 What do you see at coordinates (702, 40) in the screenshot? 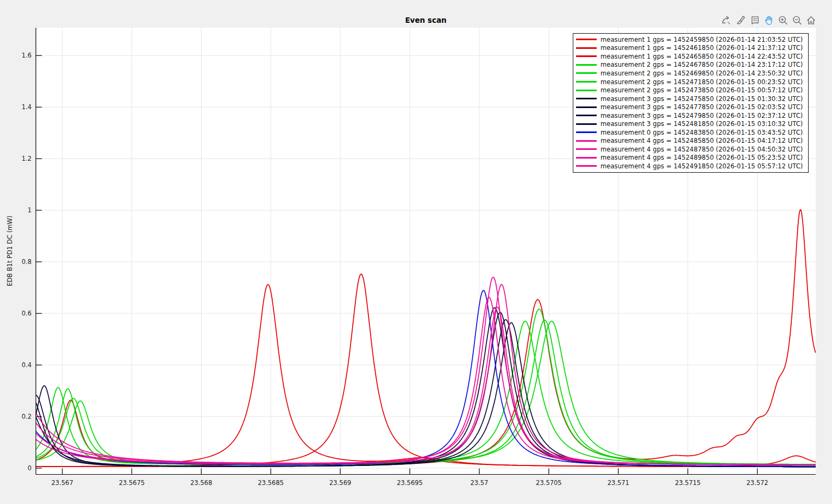
I see `legend-label: measurement 1 gps = 1452459850 (2026-01-…` at bounding box center [702, 40].